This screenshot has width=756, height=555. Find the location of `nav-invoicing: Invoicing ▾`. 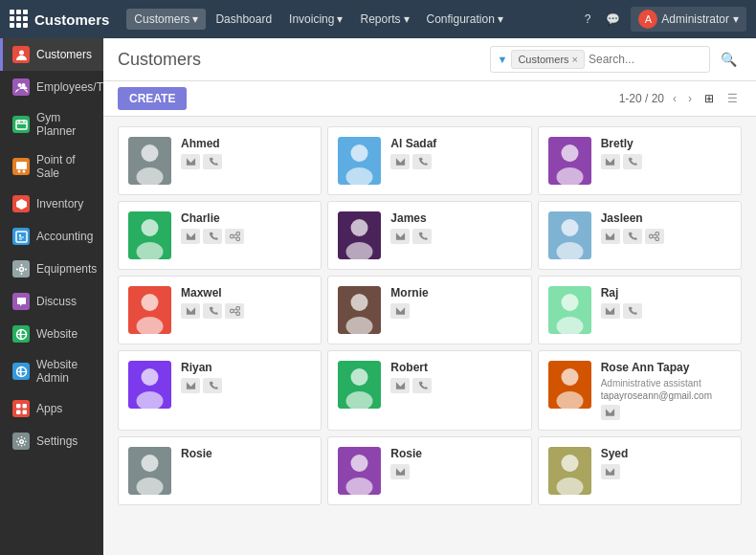

nav-invoicing: Invoicing ▾ is located at coordinates (316, 19).